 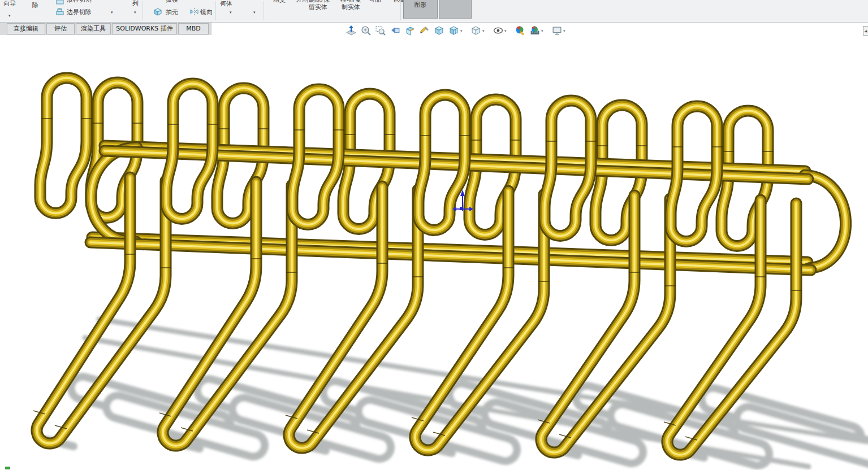 What do you see at coordinates (157, 12) in the screenshot?
I see `shell-icon` at bounding box center [157, 12].